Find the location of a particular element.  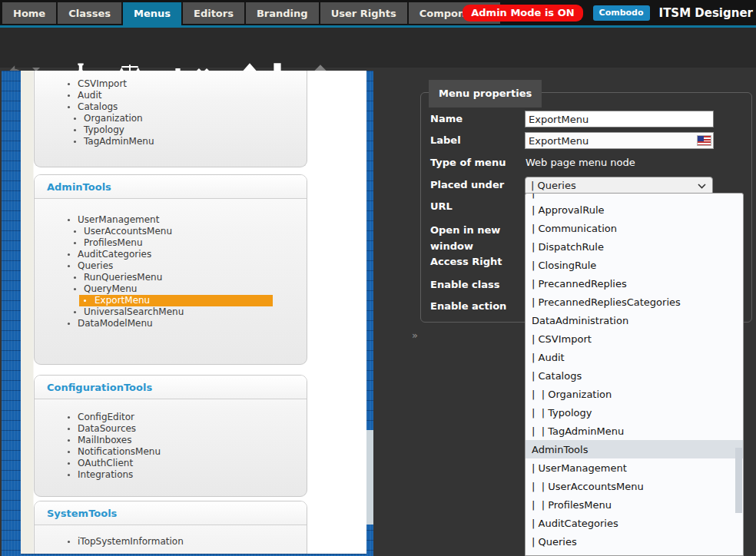

tree-item-csvimport: CSVImport is located at coordinates (192, 84).